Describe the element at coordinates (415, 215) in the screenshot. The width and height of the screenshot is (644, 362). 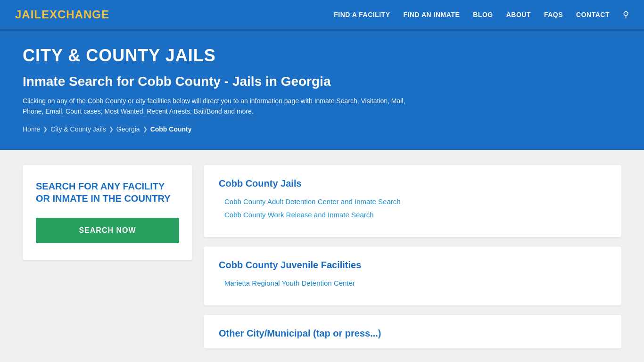
I see `list-item: Cobb County Work Release and Inmate Sear…` at that location.